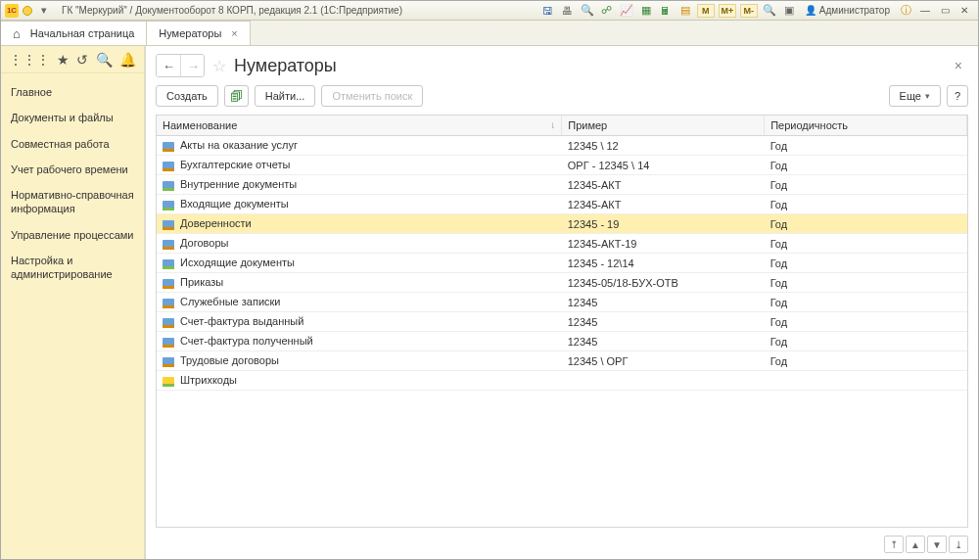  I want to click on table-row: Договоры12345-АКТ-19Год, so click(562, 244).